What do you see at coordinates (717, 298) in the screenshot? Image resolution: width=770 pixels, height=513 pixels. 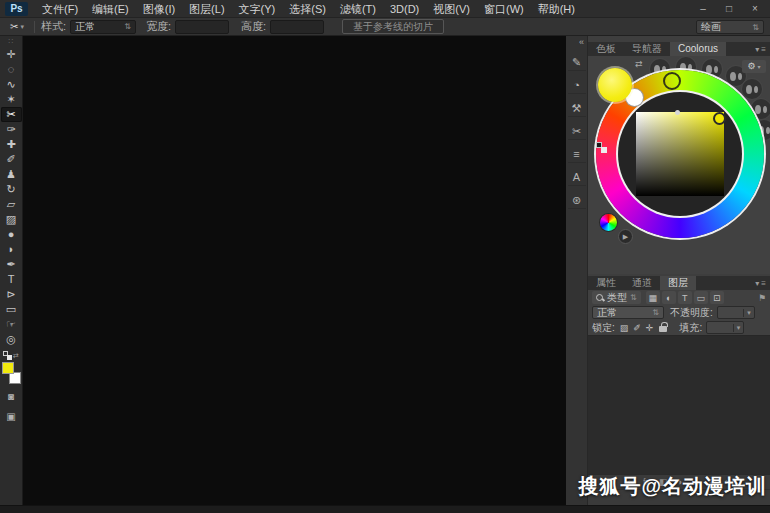 I see `filter-smart-objects-icon: ⊡` at bounding box center [717, 298].